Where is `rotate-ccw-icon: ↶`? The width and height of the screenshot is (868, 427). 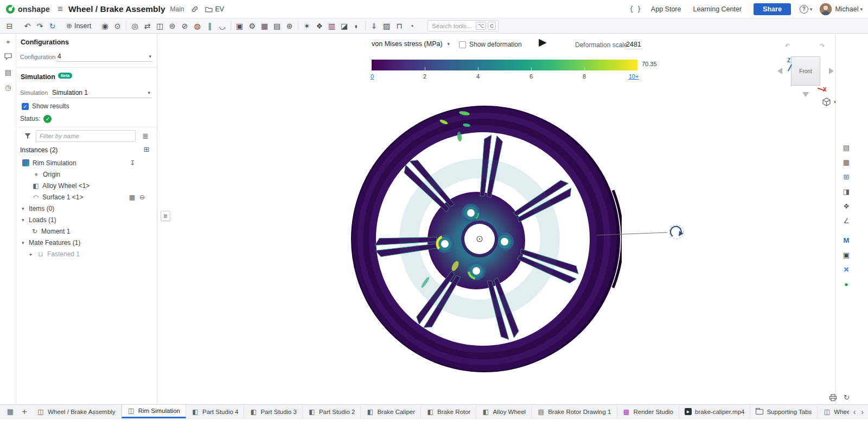
rotate-ccw-icon: ↶ is located at coordinates (788, 46).